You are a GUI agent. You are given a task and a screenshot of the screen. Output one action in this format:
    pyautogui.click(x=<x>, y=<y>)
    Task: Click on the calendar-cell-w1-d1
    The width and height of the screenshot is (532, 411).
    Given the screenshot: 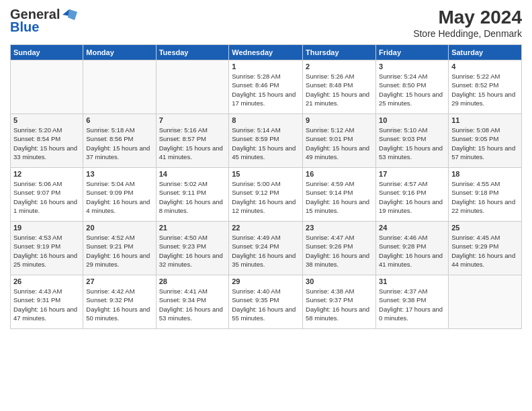 What is the action you would take?
    pyautogui.click(x=47, y=87)
    